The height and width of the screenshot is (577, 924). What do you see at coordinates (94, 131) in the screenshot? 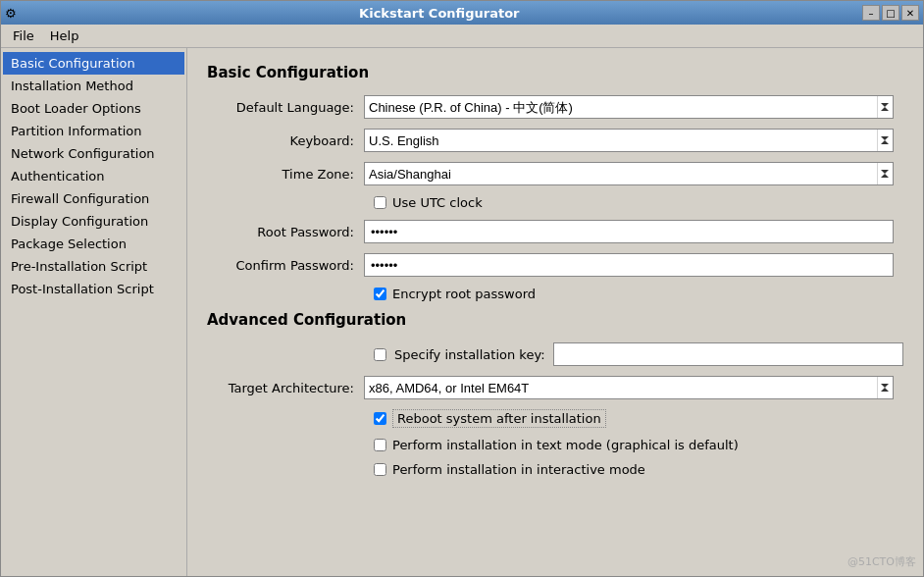
I see `sidebar-item-partition-info: Partition Information` at bounding box center [94, 131].